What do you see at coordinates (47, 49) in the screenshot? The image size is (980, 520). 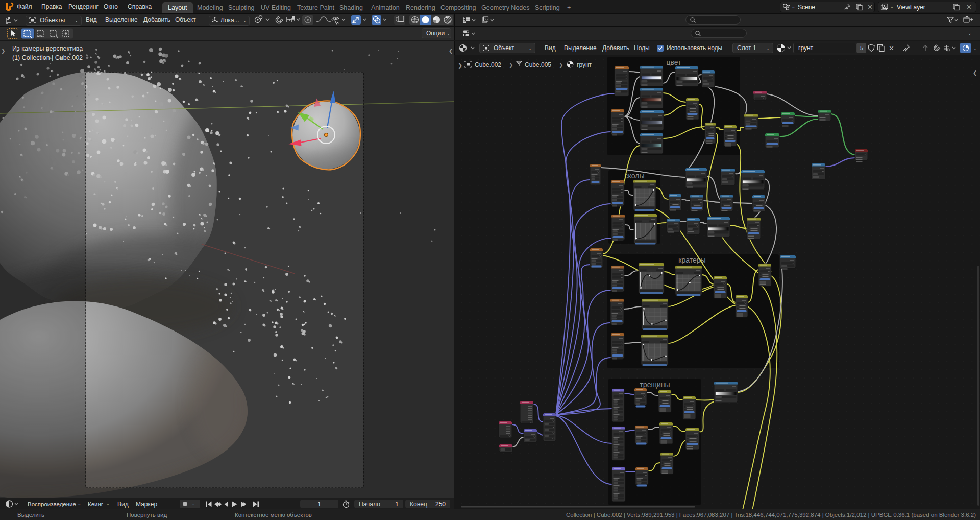 I see `svg-text: Из камеры перспектива` at bounding box center [47, 49].